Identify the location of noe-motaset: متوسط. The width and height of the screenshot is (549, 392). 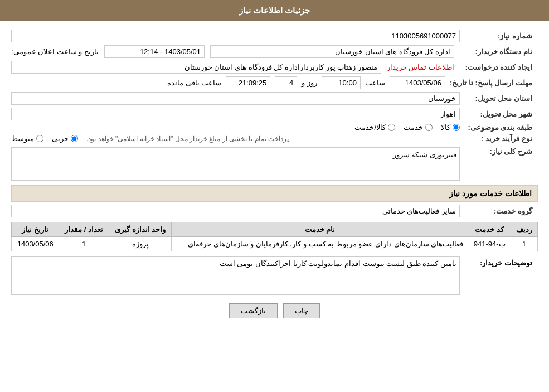
(27, 138).